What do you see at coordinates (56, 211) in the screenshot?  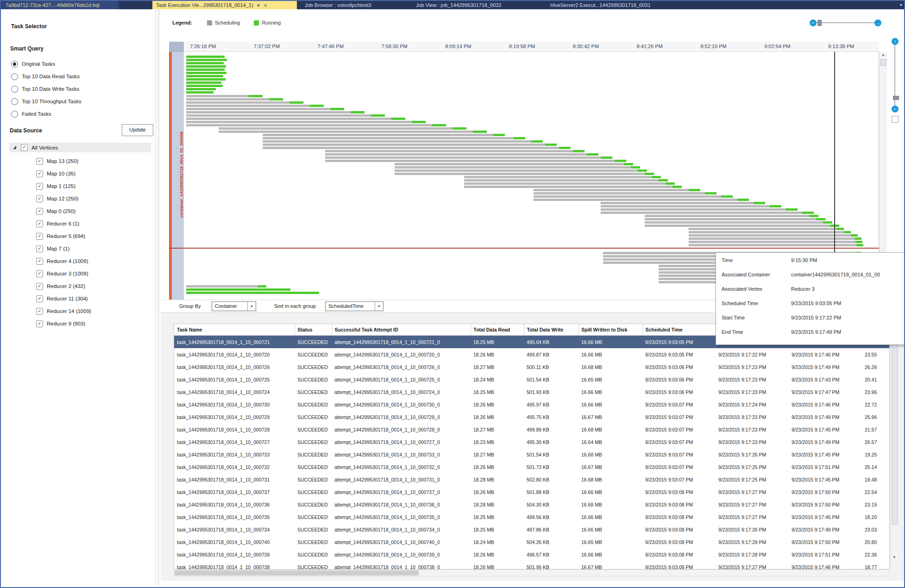 I see `tree-item: ✓Map 0 (250)` at bounding box center [56, 211].